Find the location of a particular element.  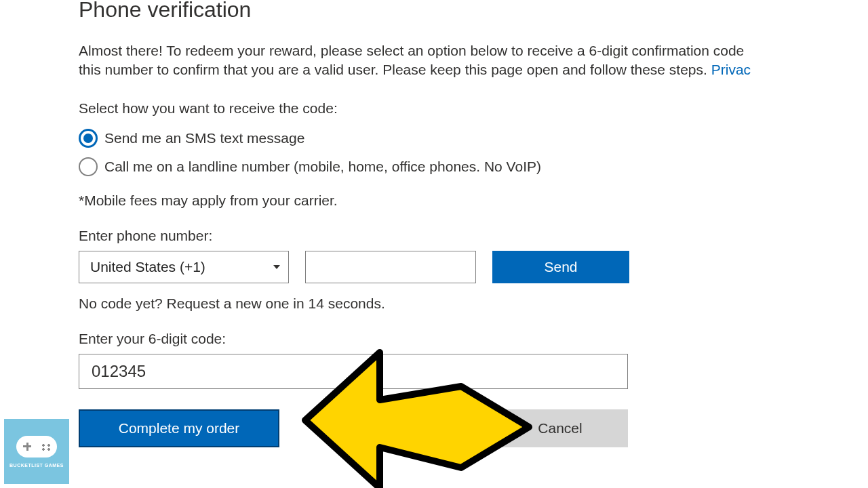

fees-note: *Mobile fees may apply from your carrier… is located at coordinates (473, 201).